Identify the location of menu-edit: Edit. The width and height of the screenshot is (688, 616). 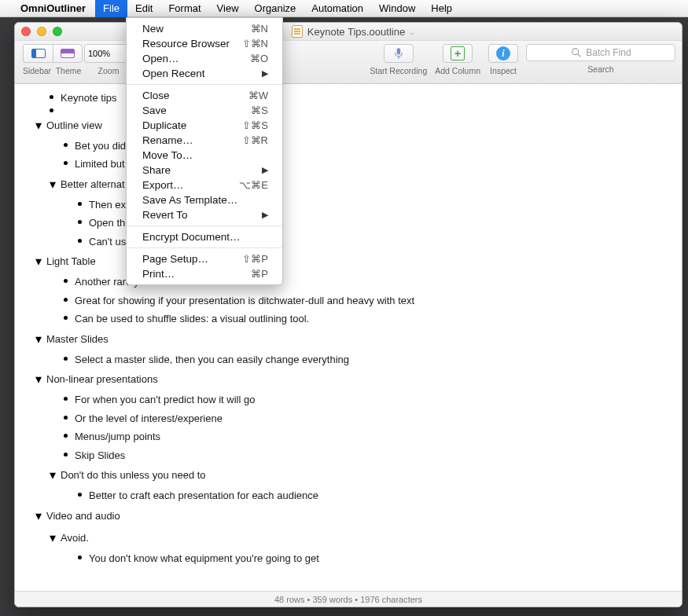
(144, 9).